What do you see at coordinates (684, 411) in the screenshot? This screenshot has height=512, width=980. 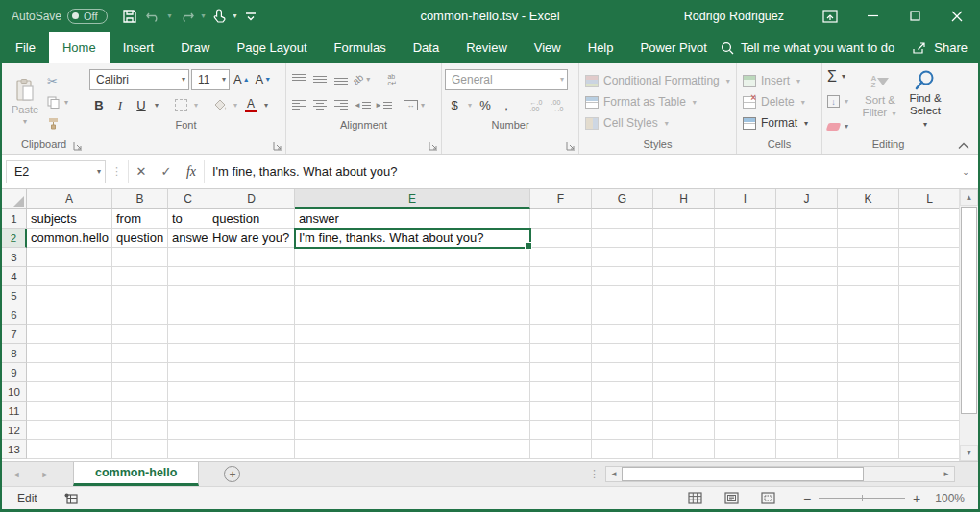 I see `cell-H11` at bounding box center [684, 411].